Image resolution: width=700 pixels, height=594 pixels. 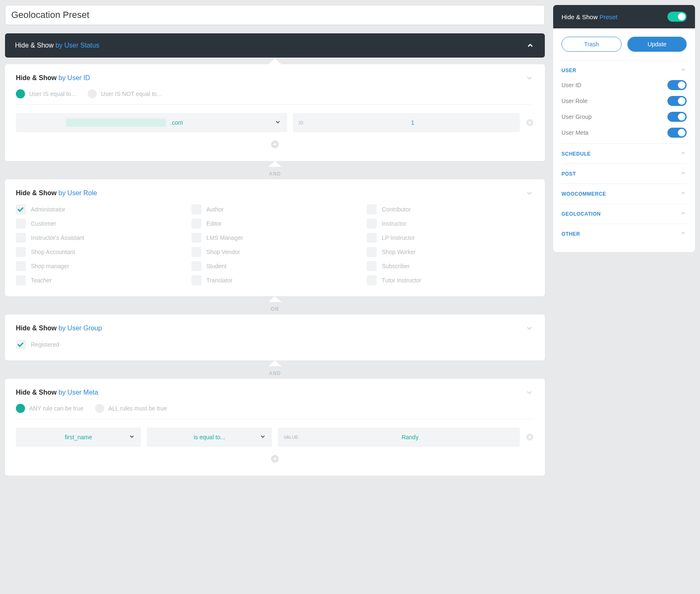 What do you see at coordinates (151, 123) in the screenshot?
I see `user-select: .com` at bounding box center [151, 123].